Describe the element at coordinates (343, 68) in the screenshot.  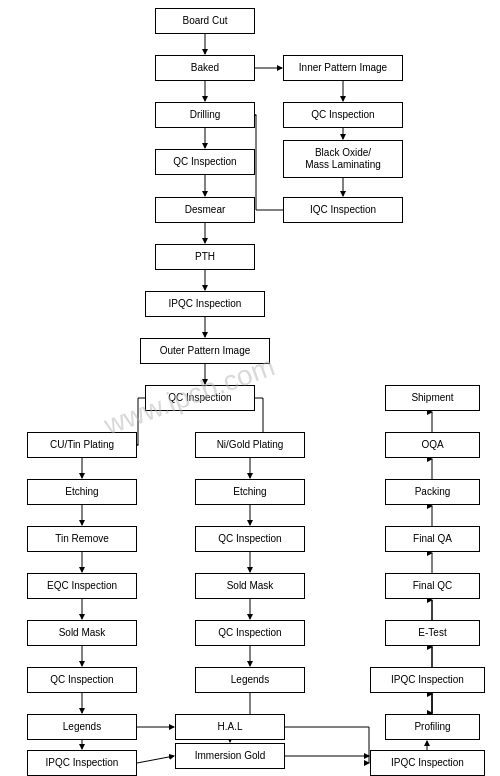
I see `inner-pattern: Inner Pattern Image` at that location.